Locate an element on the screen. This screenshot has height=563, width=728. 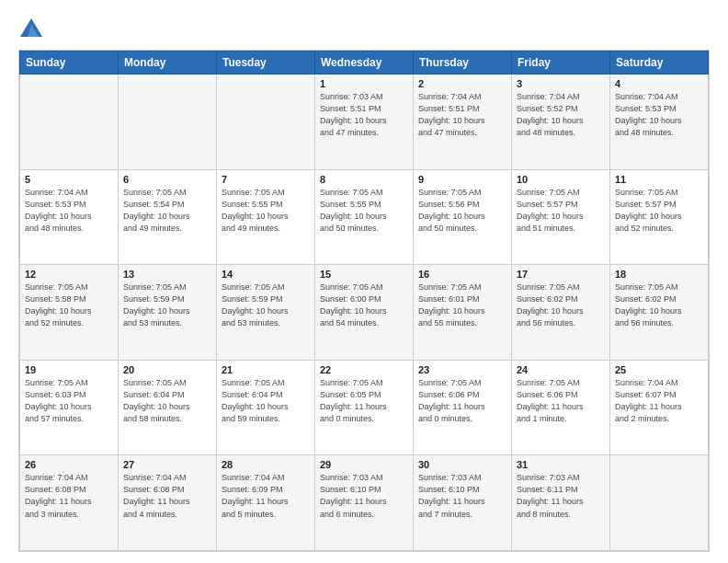
calendar-cell: 10Sunrise: 7:05 AM Sunset: 5:57 PM Dayli… is located at coordinates (561, 217).